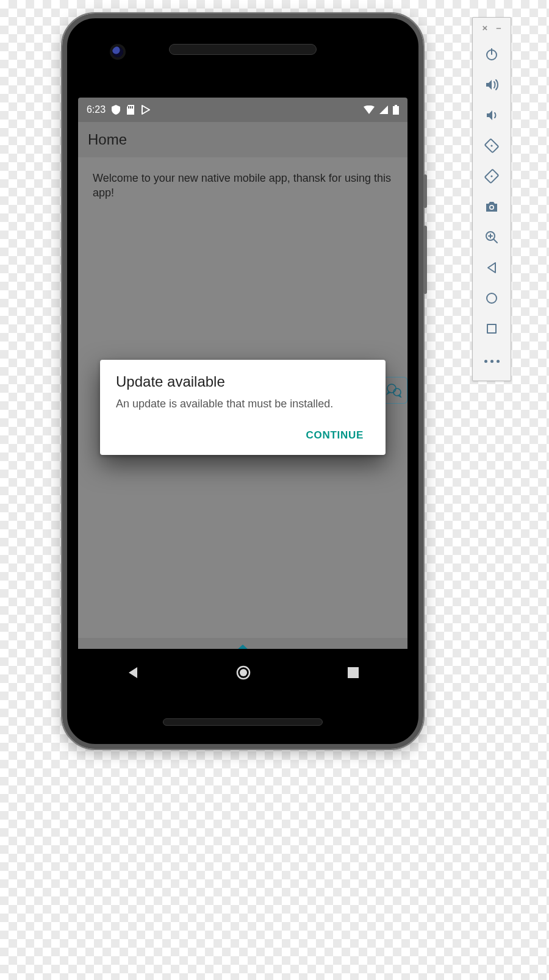  What do you see at coordinates (492, 298) in the screenshot?
I see `emulator-home-button` at bounding box center [492, 298].